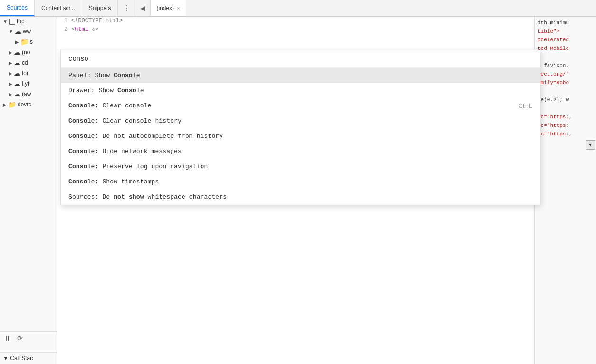  What do you see at coordinates (300, 182) in the screenshot?
I see `autocomplete-item-console-timestamps: Console: Show timestamps` at bounding box center [300, 182].